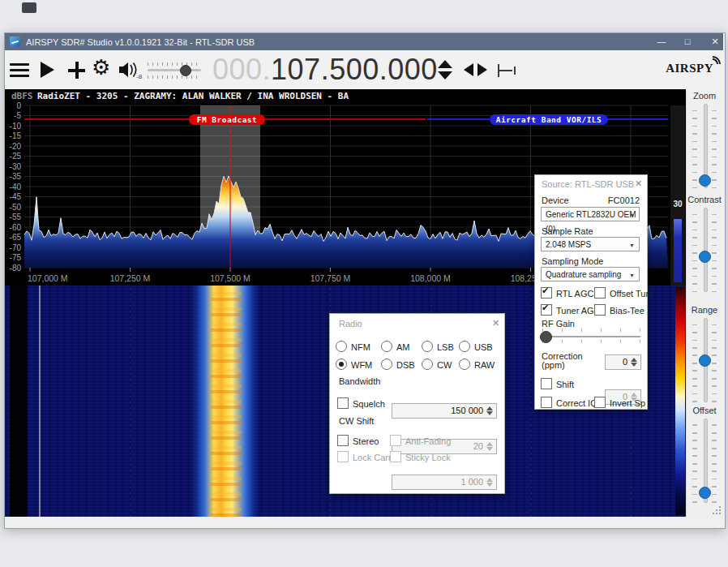  I want to click on tuner-agc-checkbox: Tuner AGC, so click(571, 310).